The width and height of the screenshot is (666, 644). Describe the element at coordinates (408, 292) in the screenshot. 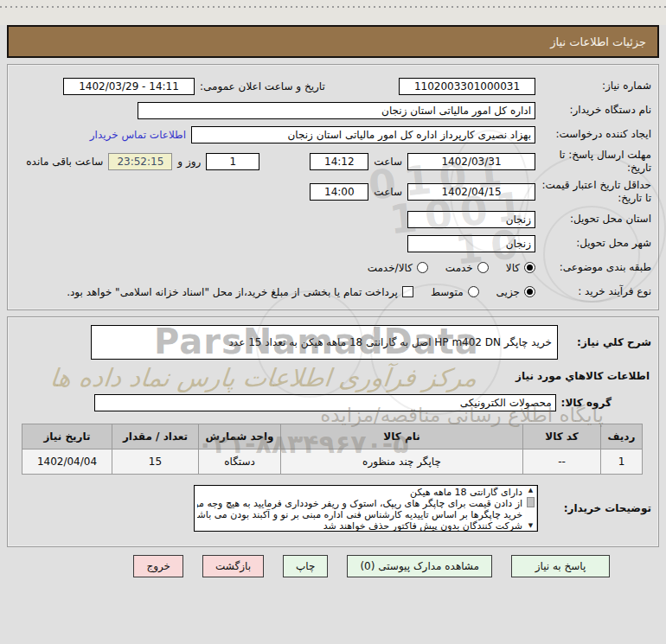

I see `checkbox-icon` at that location.